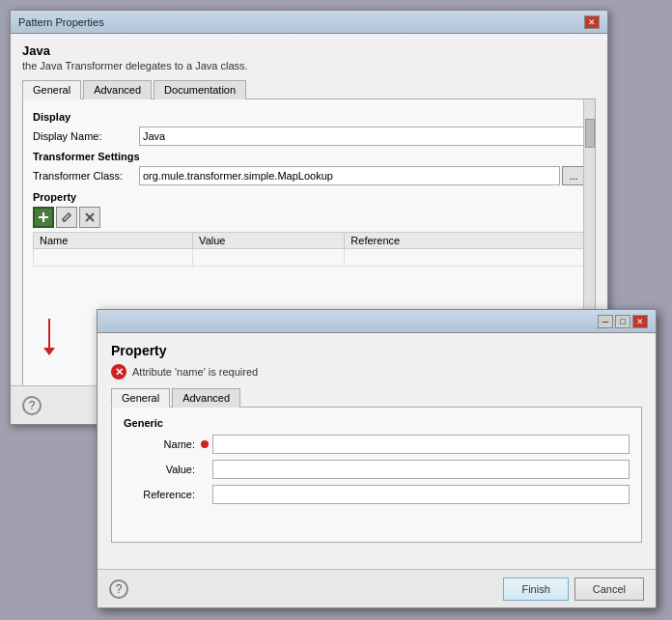 The image size is (672, 620). What do you see at coordinates (377, 398) in the screenshot?
I see `dialog-tabs-row: General Advanced` at bounding box center [377, 398].